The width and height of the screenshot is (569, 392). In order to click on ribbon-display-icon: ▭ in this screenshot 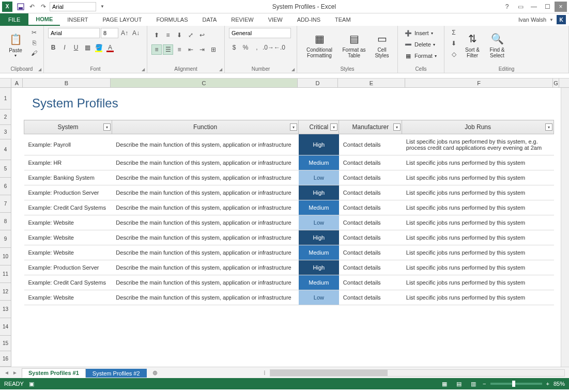, I will do `click(520, 7)`.